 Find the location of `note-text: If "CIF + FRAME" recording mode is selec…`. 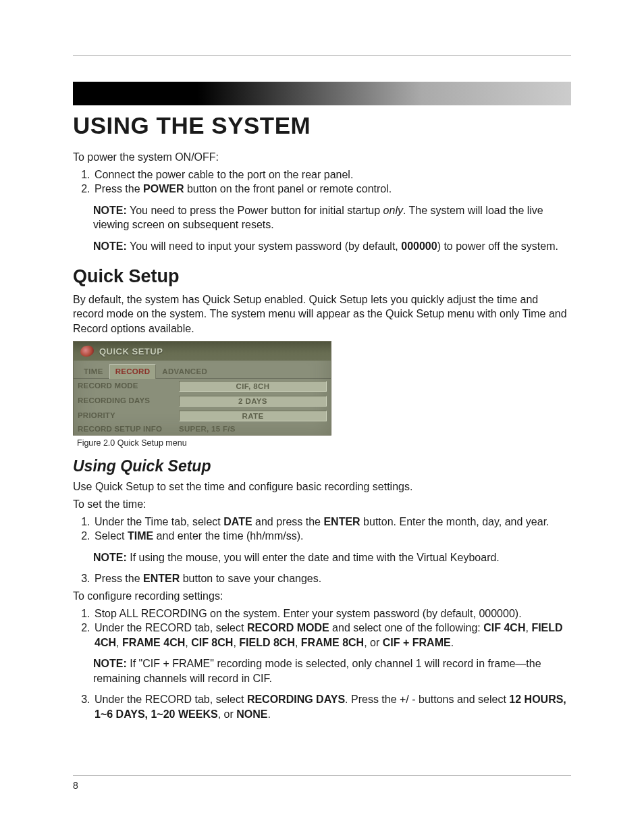

note-text: If "CIF + FRAME" recording mode is selec… is located at coordinates (317, 671).